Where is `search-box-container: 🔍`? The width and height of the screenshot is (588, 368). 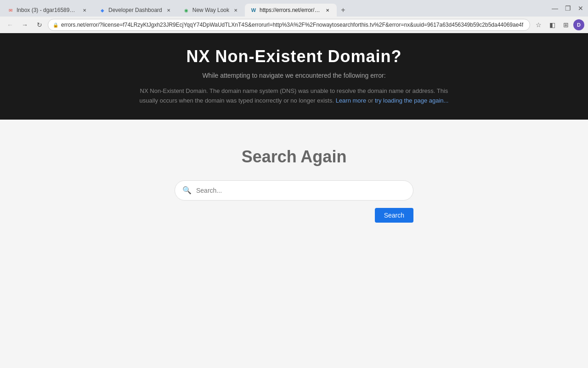 search-box-container: 🔍 is located at coordinates (294, 190).